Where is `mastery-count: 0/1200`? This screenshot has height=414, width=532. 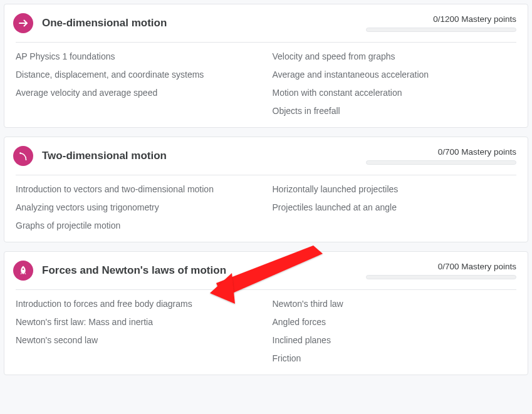
mastery-count: 0/1200 is located at coordinates (446, 19).